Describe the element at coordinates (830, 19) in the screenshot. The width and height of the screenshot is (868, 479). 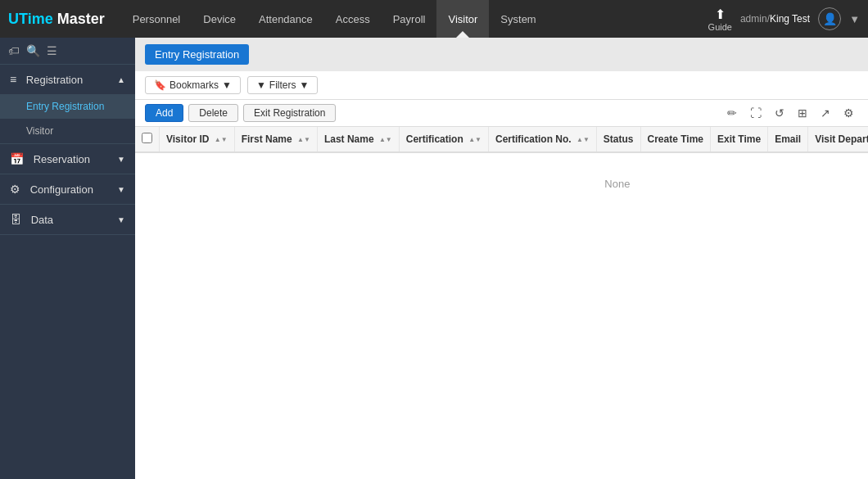
I see `user-avatar: 👤` at that location.